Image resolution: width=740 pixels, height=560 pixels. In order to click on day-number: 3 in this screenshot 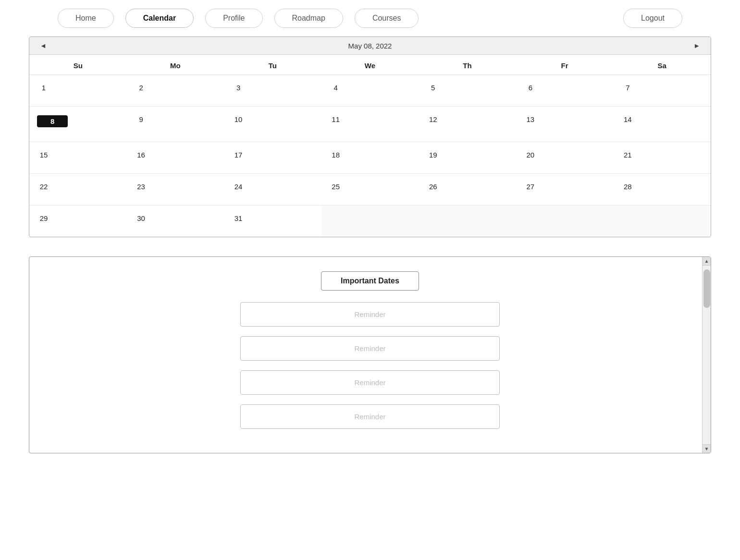, I will do `click(238, 87)`.